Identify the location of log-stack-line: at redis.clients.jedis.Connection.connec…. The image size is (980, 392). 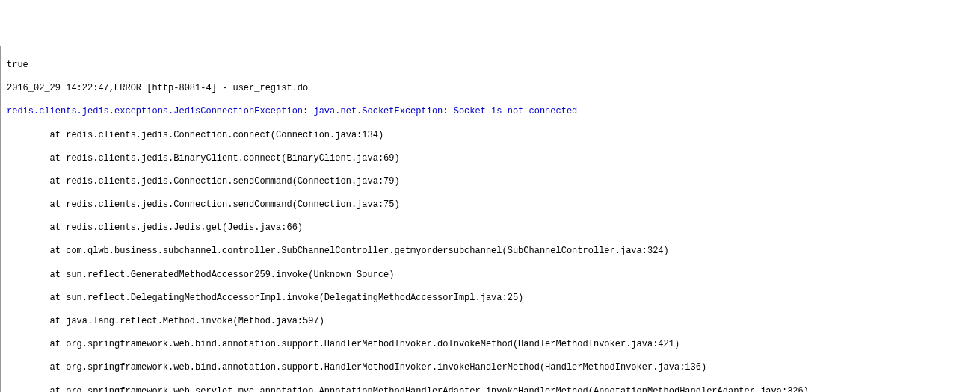
(490, 136).